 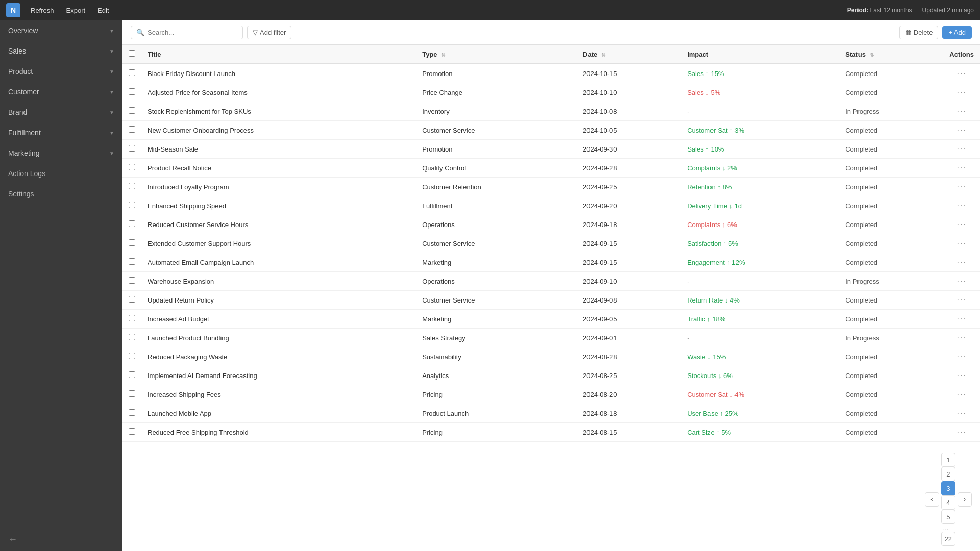 I want to click on add-filter-button: ▽ Add filter, so click(x=270, y=33).